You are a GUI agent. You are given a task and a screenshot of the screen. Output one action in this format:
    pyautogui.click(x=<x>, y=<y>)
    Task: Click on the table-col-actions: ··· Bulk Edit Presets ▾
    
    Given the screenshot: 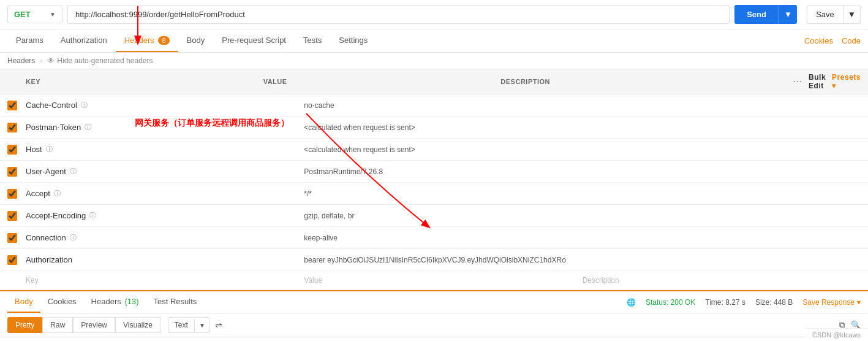 What is the action you would take?
    pyautogui.click(x=836, y=82)
    